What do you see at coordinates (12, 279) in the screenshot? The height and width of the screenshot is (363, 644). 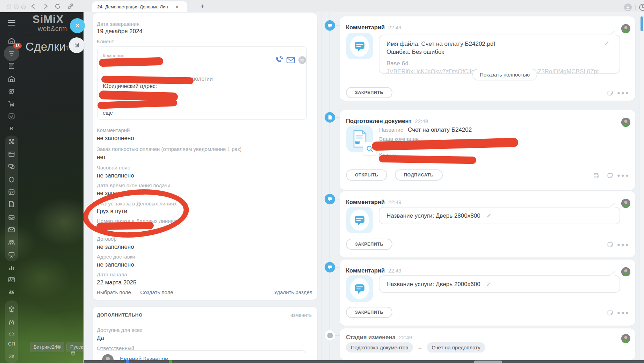 I see `sidebar-item-contact-card-icon` at bounding box center [12, 279].